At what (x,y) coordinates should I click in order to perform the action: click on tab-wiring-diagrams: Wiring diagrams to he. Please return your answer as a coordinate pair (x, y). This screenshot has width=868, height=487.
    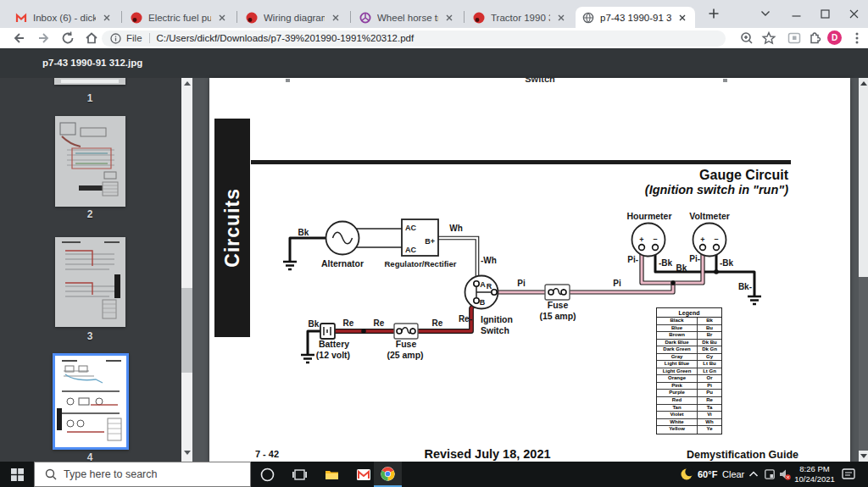
    Looking at the image, I should click on (293, 17).